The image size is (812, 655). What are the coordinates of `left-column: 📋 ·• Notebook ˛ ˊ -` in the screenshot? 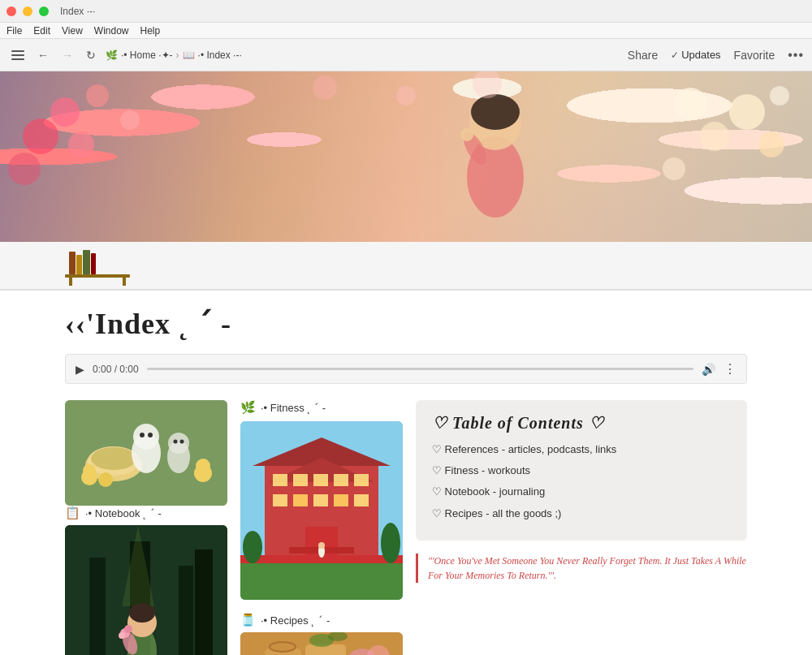 It's located at (146, 528).